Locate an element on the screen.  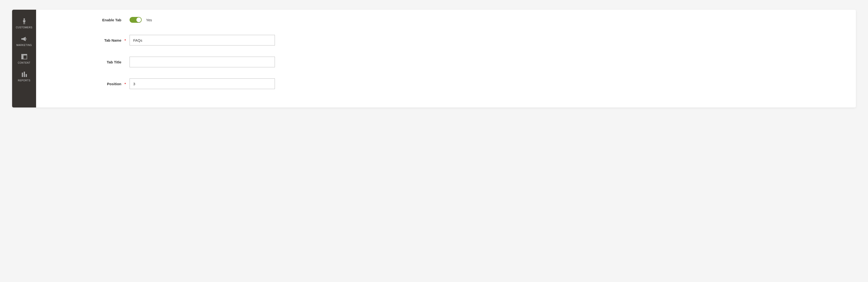
sidebar-item-label: CONTENT is located at coordinates (24, 63).